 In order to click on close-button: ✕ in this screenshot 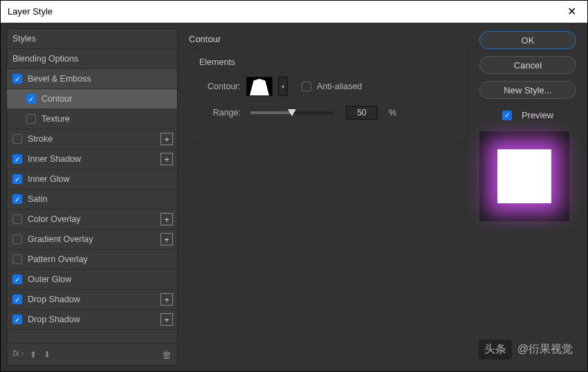, I will do `click(571, 12)`.